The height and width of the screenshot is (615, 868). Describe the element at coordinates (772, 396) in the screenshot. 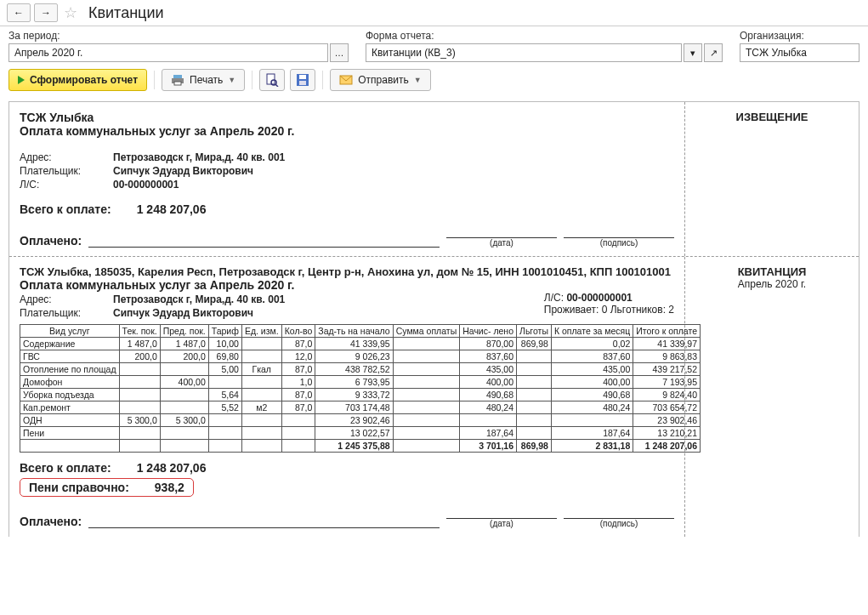

I see `receipt-side: КВИТАНЦИЯ Апрель 2020 г.` at that location.